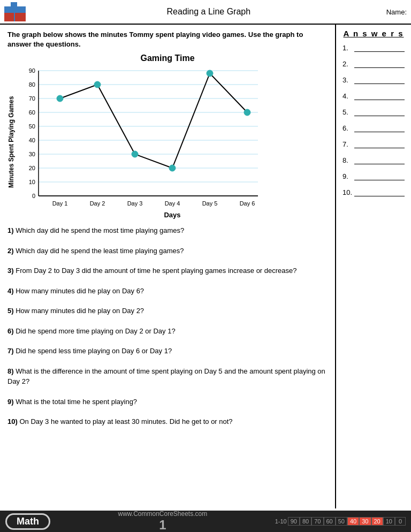 The width and height of the screenshot is (411, 532). Describe the element at coordinates (374, 33) in the screenshot. I see `answers-title: A n s w e r s` at that location.